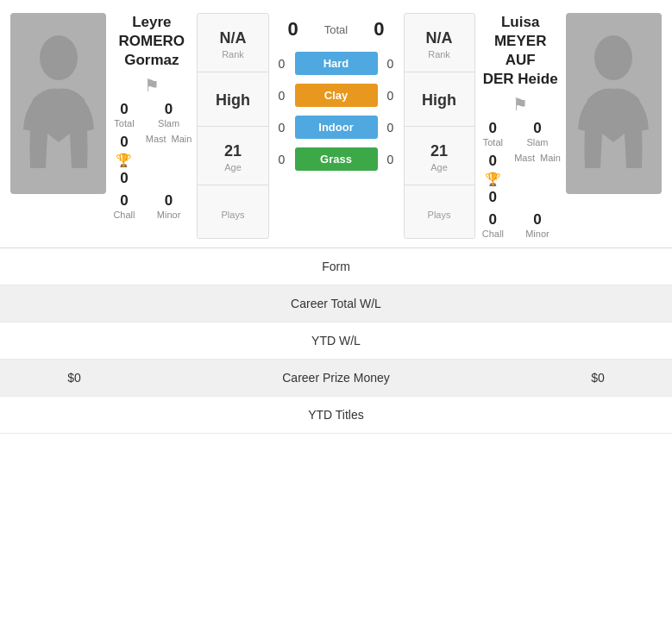 The height and width of the screenshot is (620, 672). I want to click on right-total-stat: 0 Total, so click(493, 134).